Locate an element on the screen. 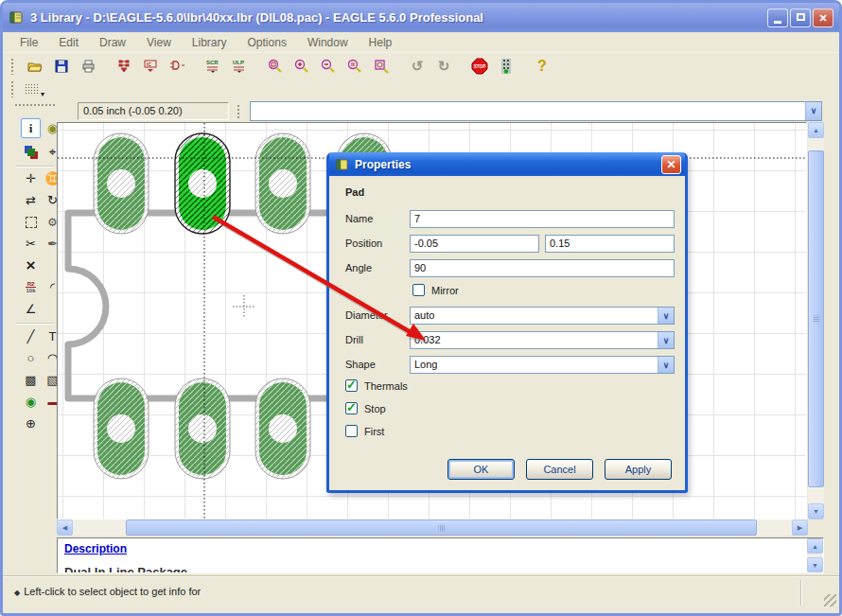 The height and width of the screenshot is (616, 842). grid-toolbar: ▾ is located at coordinates (421, 89).